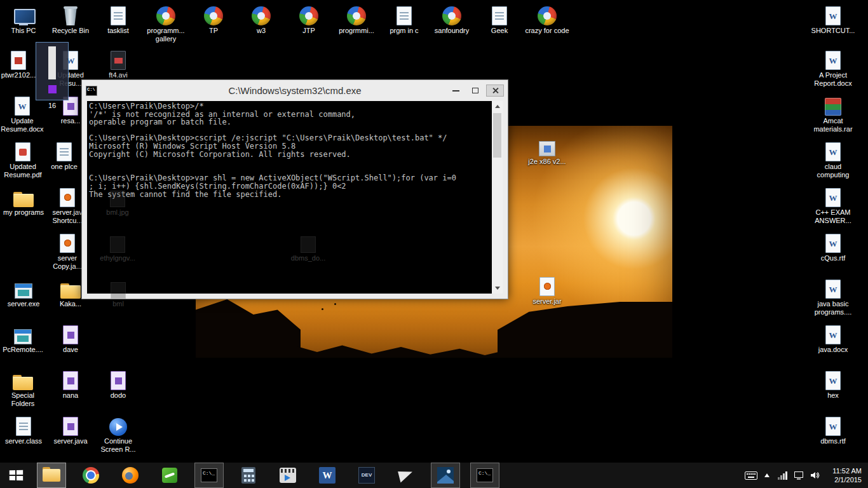  Describe the element at coordinates (23, 338) in the screenshot. I see `desktop-icon-pcremote: PcRemote....` at that location.